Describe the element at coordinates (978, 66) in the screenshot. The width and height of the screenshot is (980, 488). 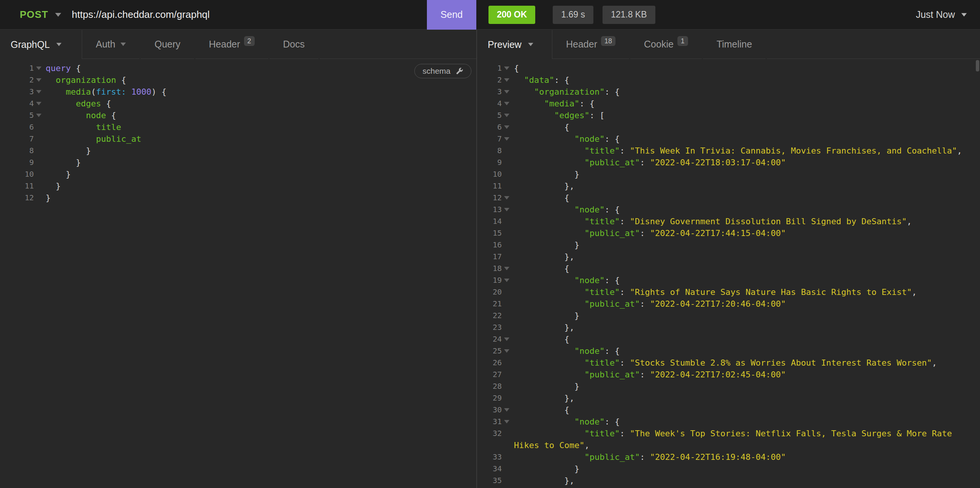
I see `scrollbar-thumb` at that location.